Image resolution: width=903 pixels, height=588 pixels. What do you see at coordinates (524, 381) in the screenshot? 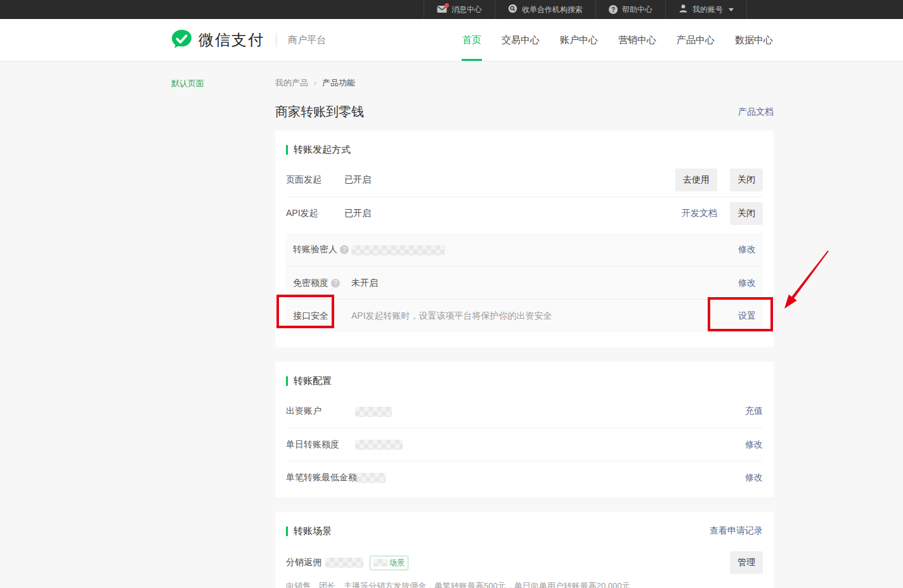
I see `transfer-config-header: 转账配置` at bounding box center [524, 381].